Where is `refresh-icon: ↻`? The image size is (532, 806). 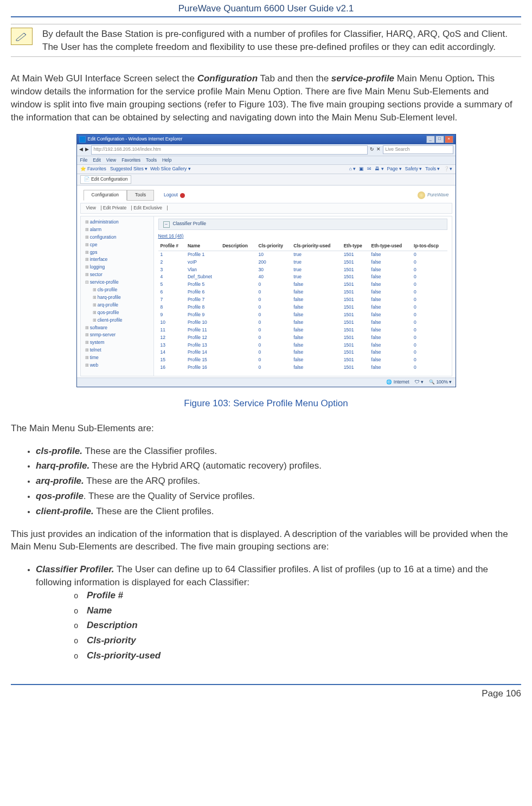 refresh-icon: ↻ is located at coordinates (372, 150).